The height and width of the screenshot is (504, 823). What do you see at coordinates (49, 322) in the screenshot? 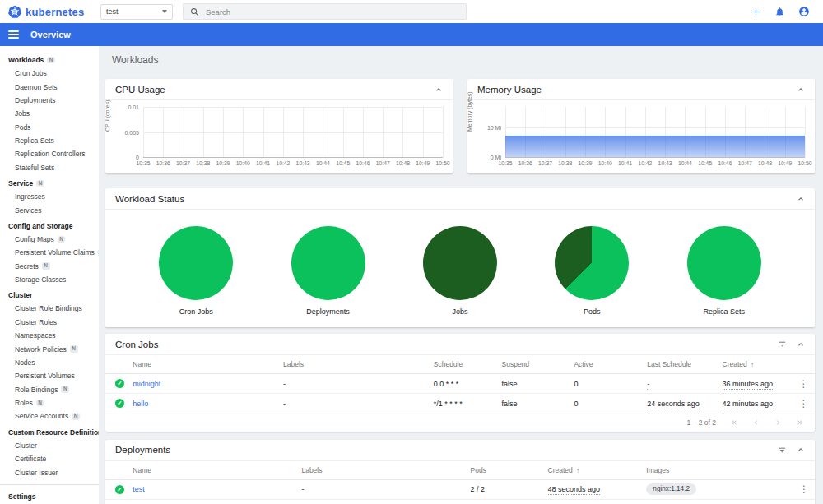
I see `sidebar-item-cluster-roles: Cluster Roles` at bounding box center [49, 322].